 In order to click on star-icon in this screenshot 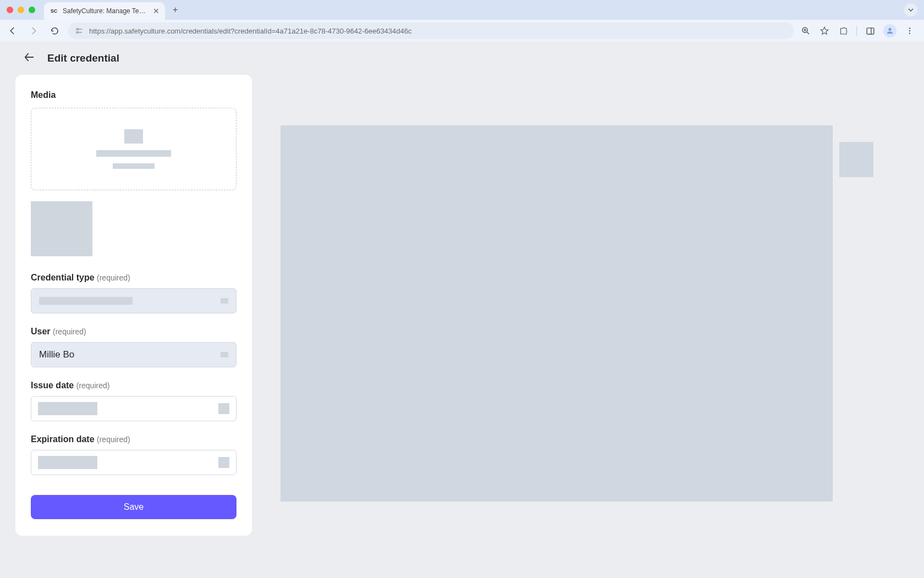, I will do `click(824, 31)`.